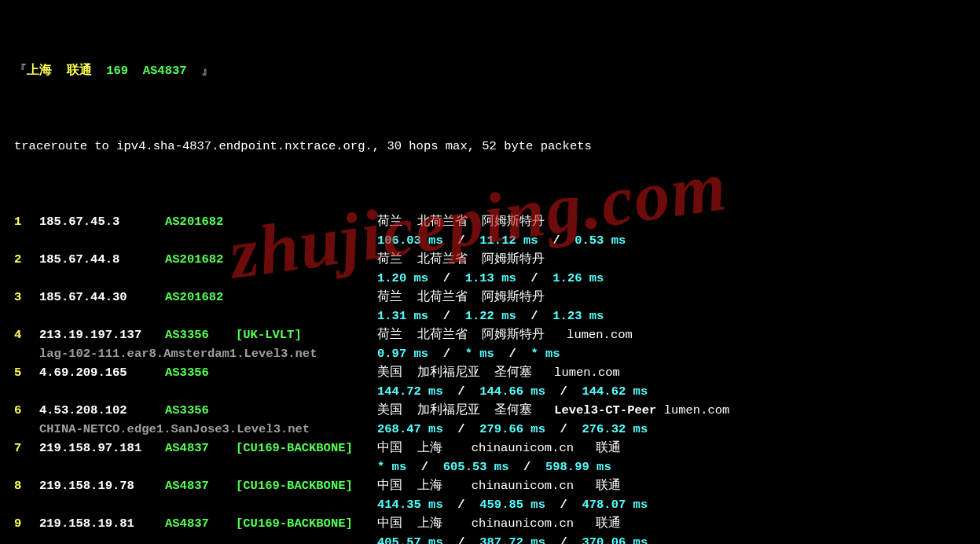 The image size is (980, 544). Describe the element at coordinates (468, 354) in the screenshot. I see `hop-latency: 0.97 ms / * ms / * ms` at that location.